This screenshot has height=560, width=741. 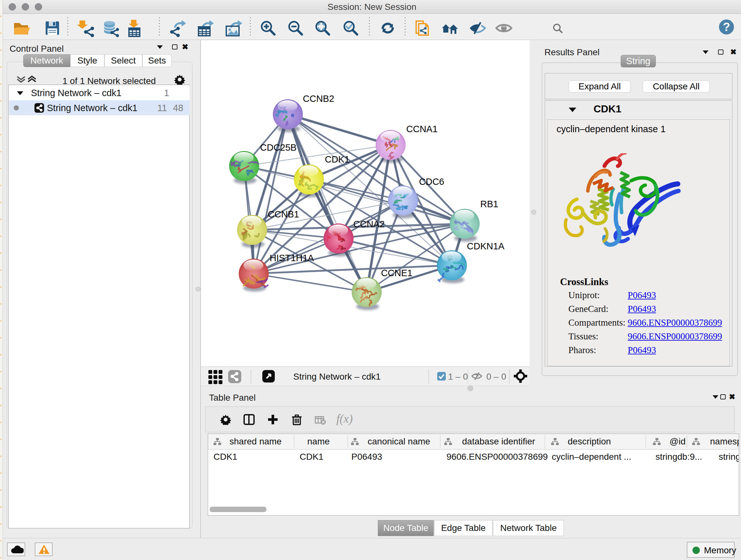 I want to click on svg-text: CCNB1, so click(x=283, y=214).